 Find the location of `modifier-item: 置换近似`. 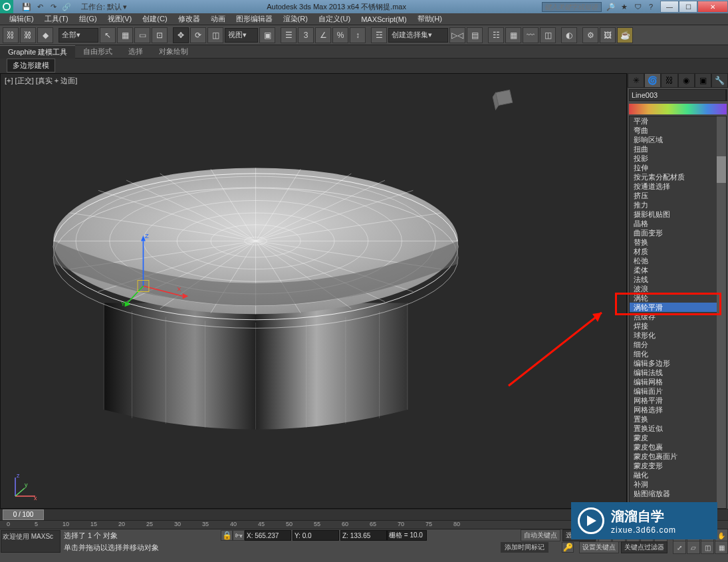

modifier-item: 置换近似 is located at coordinates (678, 428).